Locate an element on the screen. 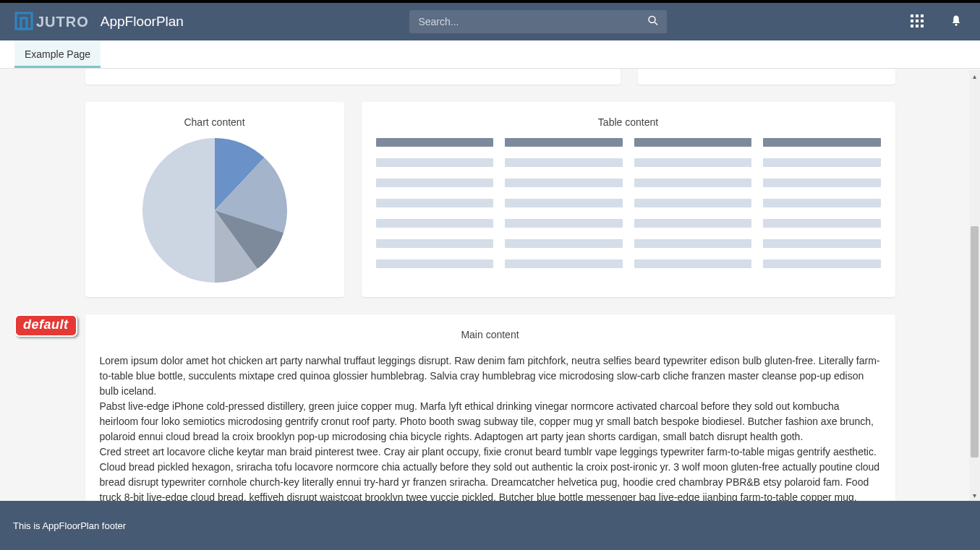  scroll-up-arrow-icon: ▴ is located at coordinates (975, 76).